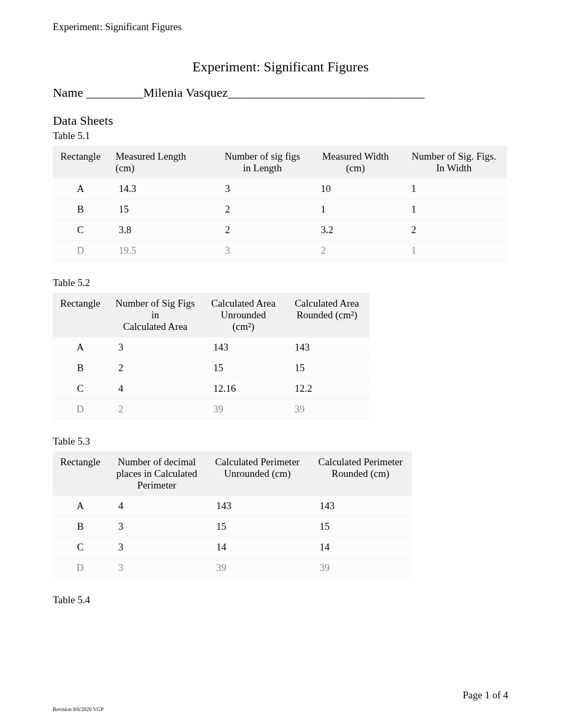  What do you see at coordinates (454, 156) in the screenshot?
I see `t51-h5a: Number of Sig. Figs.` at bounding box center [454, 156].